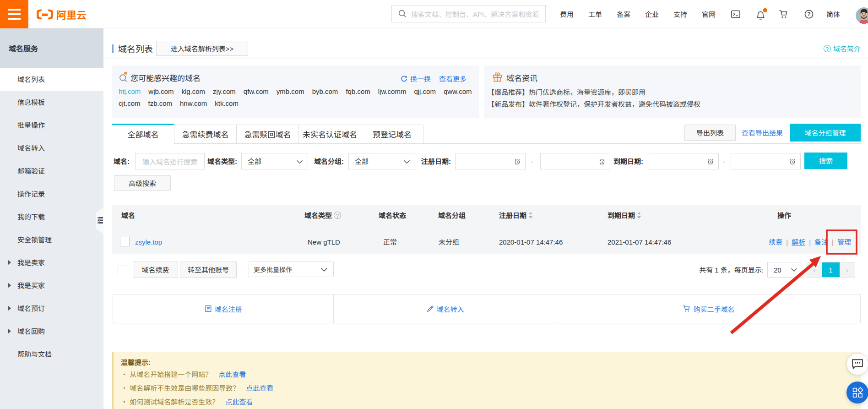 The image size is (868, 409). Describe the element at coordinates (392, 91) in the screenshot. I see `domain-suggestion: ljw.comm` at that location.